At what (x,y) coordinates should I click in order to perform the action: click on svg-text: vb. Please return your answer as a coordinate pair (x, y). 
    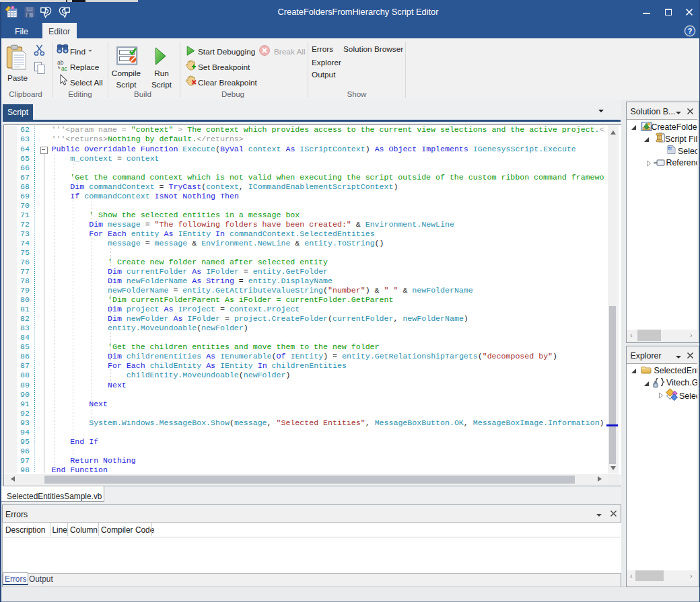
    Looking at the image, I should click on (670, 148).